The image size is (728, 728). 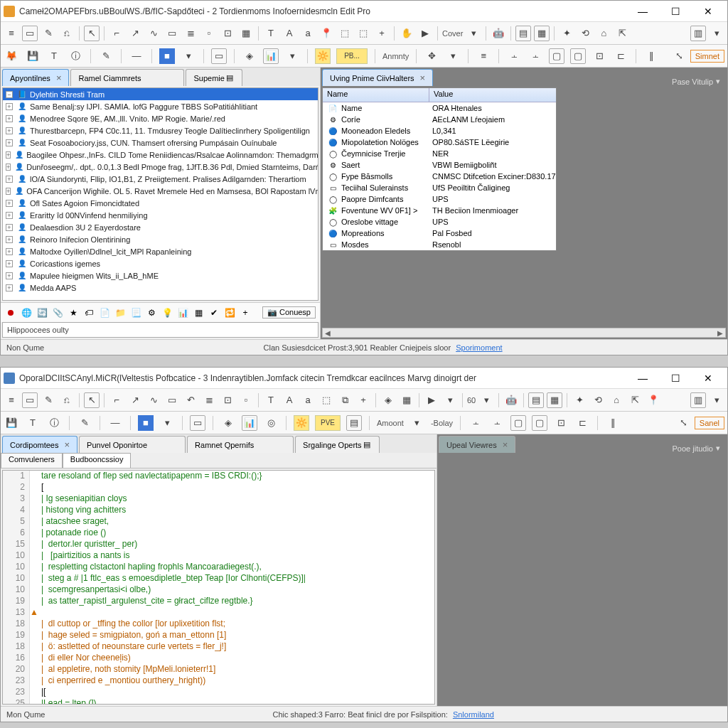 I want to click on play-icon-2: ▶, so click(x=432, y=400).